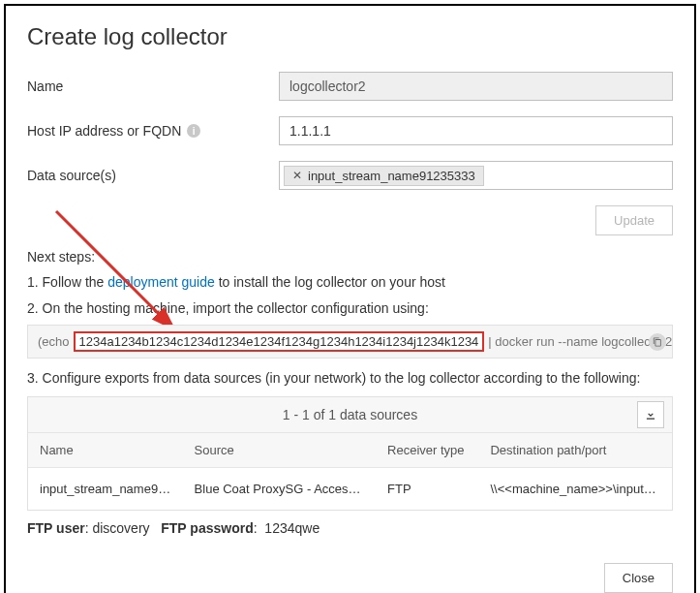 The width and height of the screenshot is (700, 593). I want to click on command-box: (echo 1234a1234b1234c1234d1234e1234f1234…, so click(350, 341).